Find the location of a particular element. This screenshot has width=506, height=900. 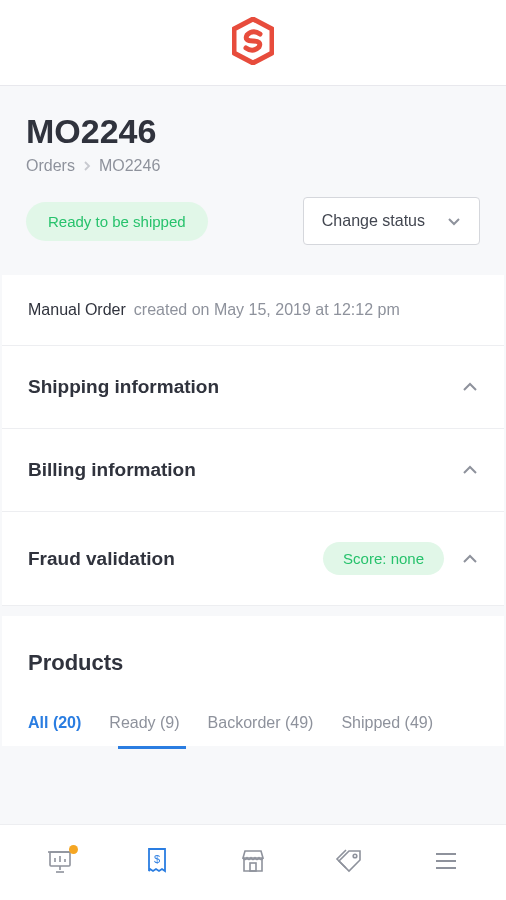

status-badge: Ready to be shipped is located at coordinates (117, 222).